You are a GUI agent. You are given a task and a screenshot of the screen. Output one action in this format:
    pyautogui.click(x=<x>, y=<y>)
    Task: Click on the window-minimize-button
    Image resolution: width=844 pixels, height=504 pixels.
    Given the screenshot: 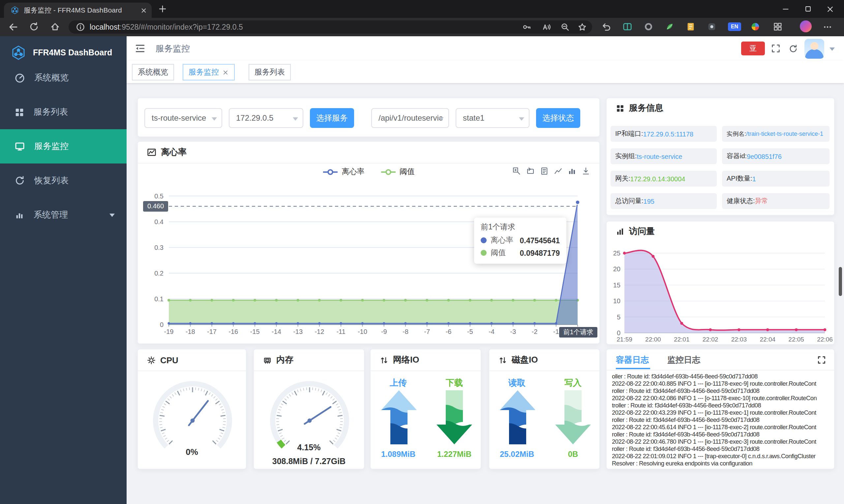 What is the action you would take?
    pyautogui.click(x=785, y=9)
    